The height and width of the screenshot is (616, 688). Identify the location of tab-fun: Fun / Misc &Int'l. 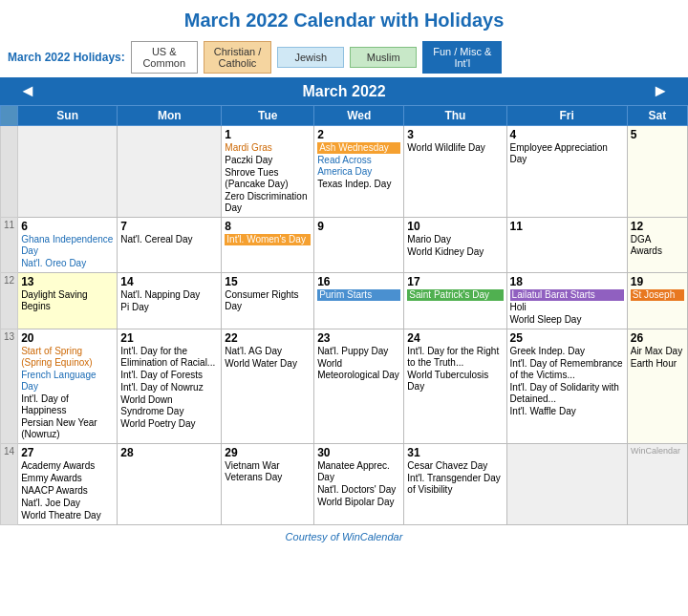
(462, 57).